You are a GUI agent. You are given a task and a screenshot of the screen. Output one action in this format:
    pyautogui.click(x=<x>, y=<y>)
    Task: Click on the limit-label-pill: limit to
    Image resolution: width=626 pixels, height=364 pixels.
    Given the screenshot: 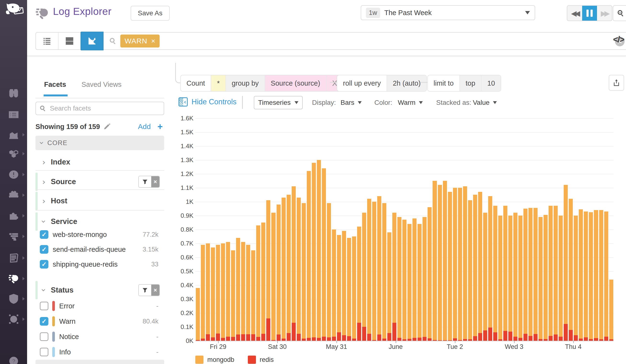 What is the action you would take?
    pyautogui.click(x=444, y=83)
    